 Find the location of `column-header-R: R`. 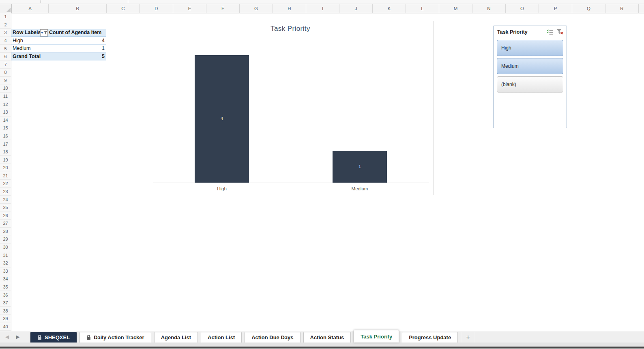

column-header-R: R is located at coordinates (622, 9).